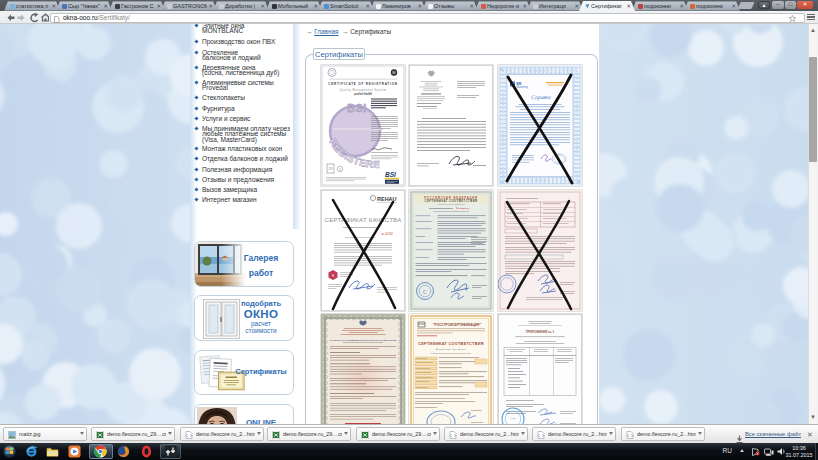 Image resolution: width=818 pixels, height=460 pixels. Describe the element at coordinates (541, 96) in the screenshot. I see `svg-text: Справка` at that location.